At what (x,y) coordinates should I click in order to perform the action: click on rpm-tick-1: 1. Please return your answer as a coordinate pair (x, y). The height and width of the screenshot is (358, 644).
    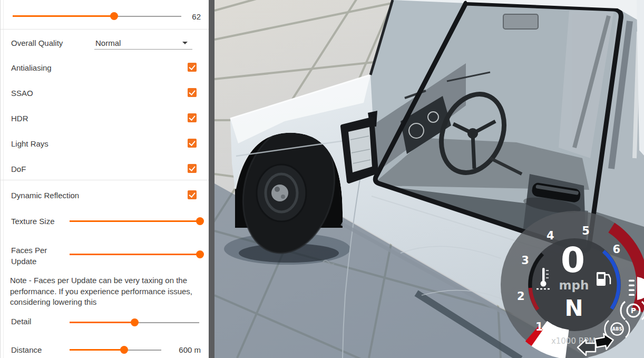
    Looking at the image, I should click on (540, 327).